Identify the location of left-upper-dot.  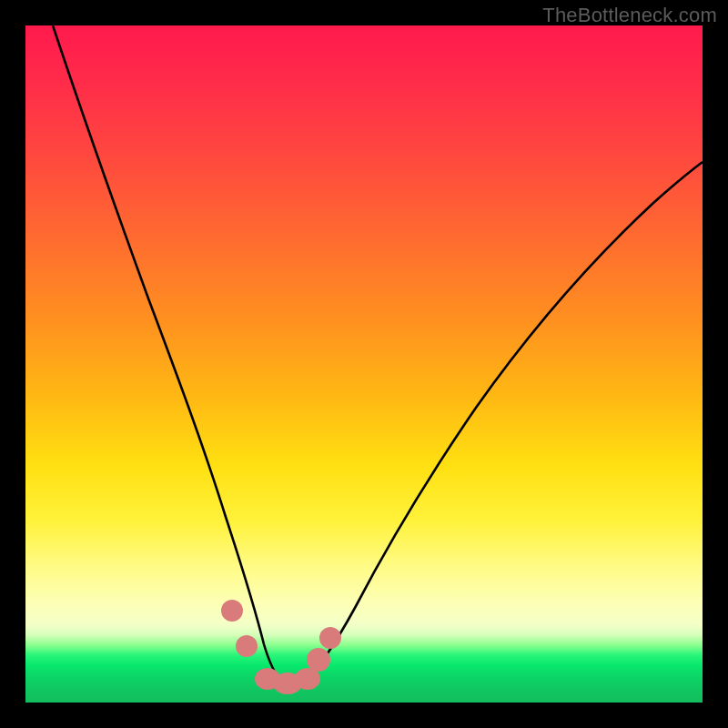
(232, 611).